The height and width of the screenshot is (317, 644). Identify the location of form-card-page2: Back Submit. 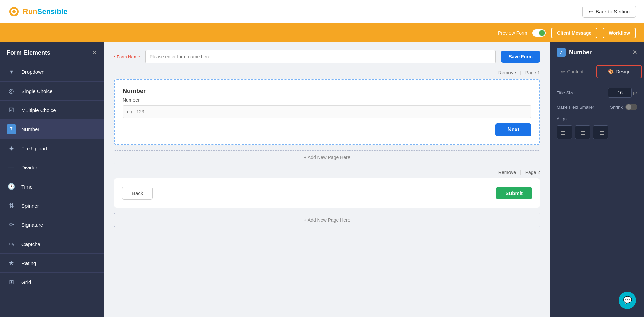
(327, 193).